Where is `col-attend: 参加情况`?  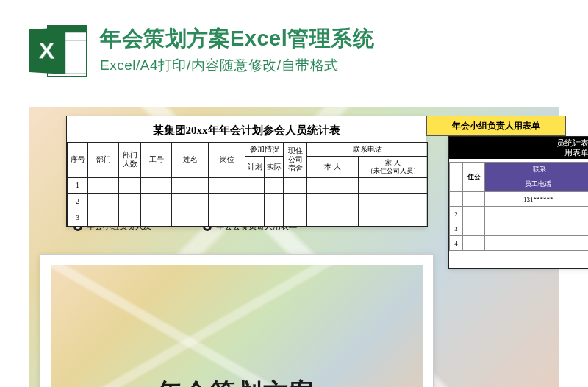
col-attend: 参加情况 is located at coordinates (265, 150).